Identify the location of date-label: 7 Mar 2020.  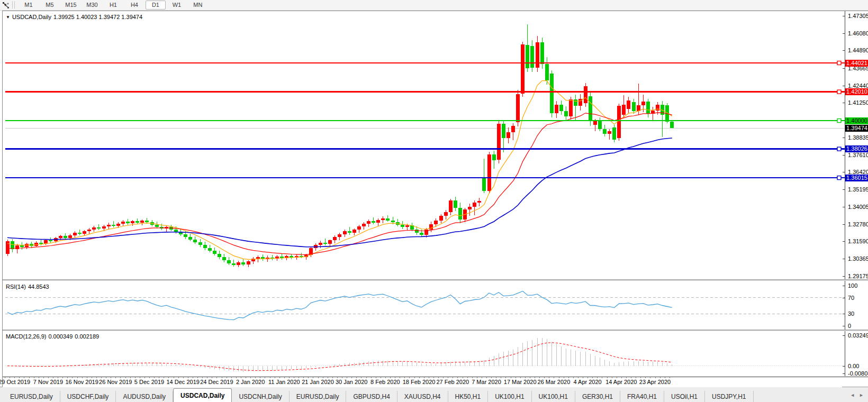
(486, 382).